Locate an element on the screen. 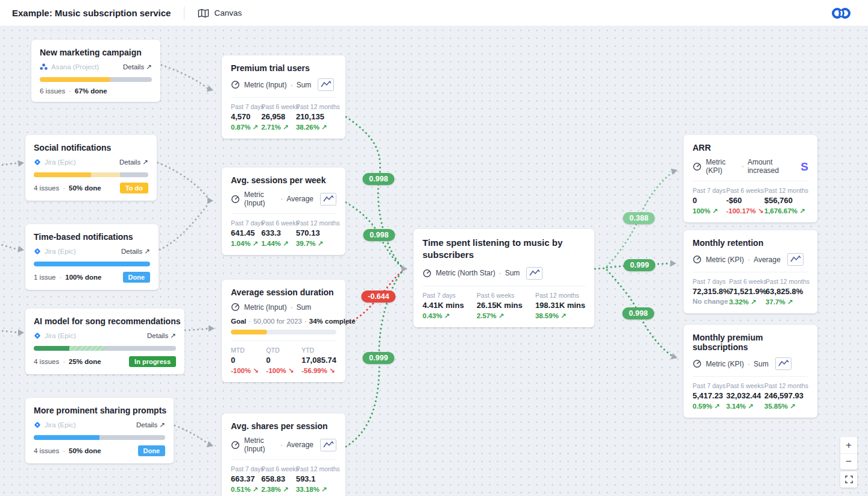 Image resolution: width=868 pixels, height=496 pixels. metric-card-average-session-duration: Average session duration Metric (Input) … is located at coordinates (283, 331).